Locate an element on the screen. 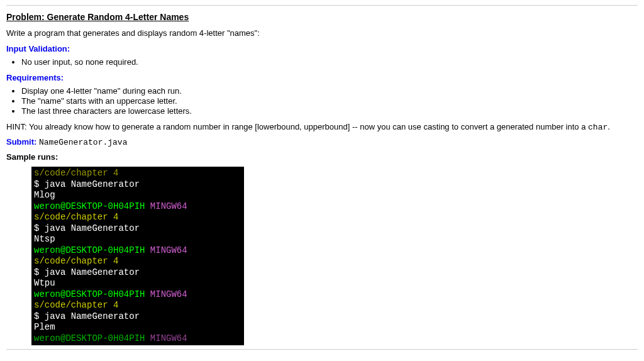 This screenshot has width=644, height=361. top-divider is located at coordinates (322, 5).